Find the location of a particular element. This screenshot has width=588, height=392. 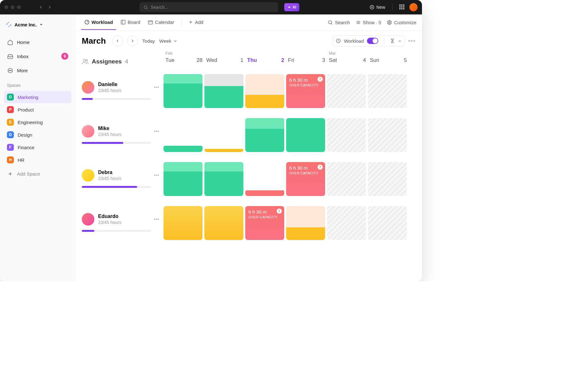

window-controls is located at coordinates (13, 7).